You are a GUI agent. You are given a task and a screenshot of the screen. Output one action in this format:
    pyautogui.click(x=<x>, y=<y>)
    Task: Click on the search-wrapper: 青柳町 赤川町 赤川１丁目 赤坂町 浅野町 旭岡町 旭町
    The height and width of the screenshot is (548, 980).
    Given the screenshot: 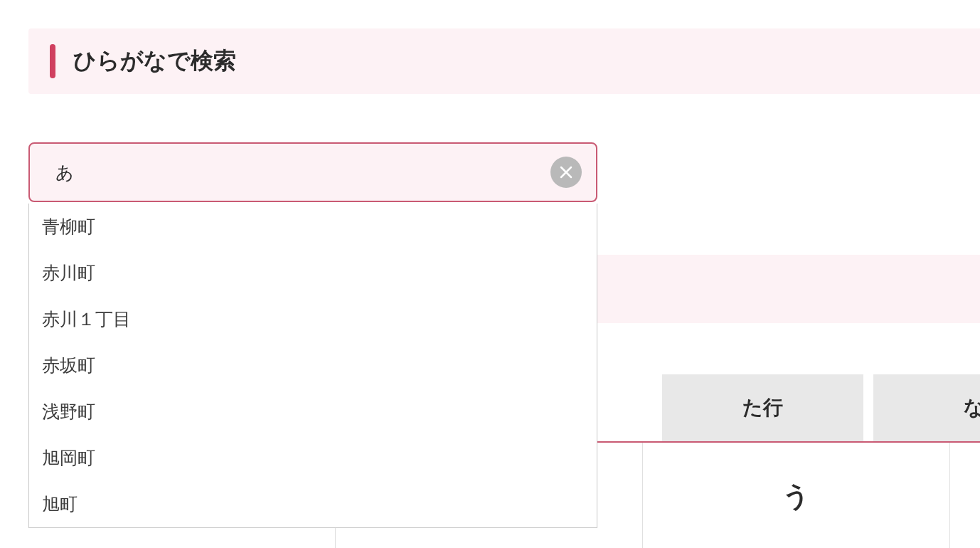 What is the action you would take?
    pyautogui.click(x=313, y=172)
    